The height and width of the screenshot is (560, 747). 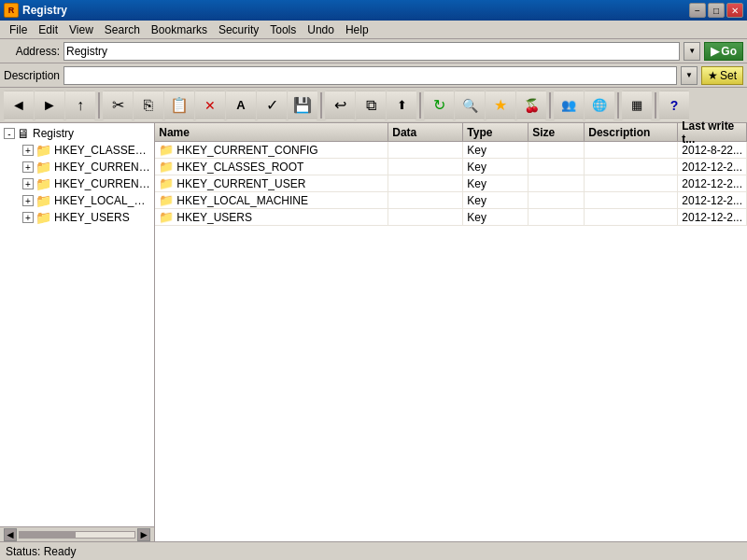 What do you see at coordinates (712, 149) in the screenshot?
I see `cell-lwt-0: 2012-8-22...` at bounding box center [712, 149].